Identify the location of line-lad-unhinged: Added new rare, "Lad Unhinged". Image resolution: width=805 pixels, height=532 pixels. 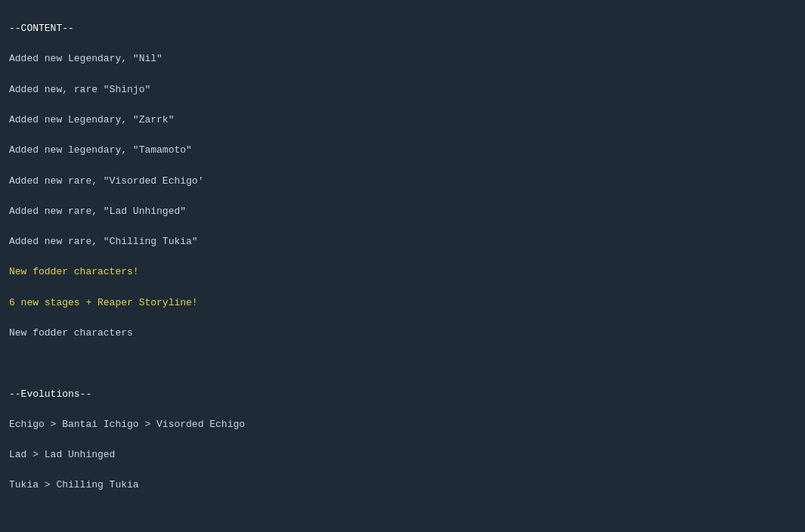
(98, 212).